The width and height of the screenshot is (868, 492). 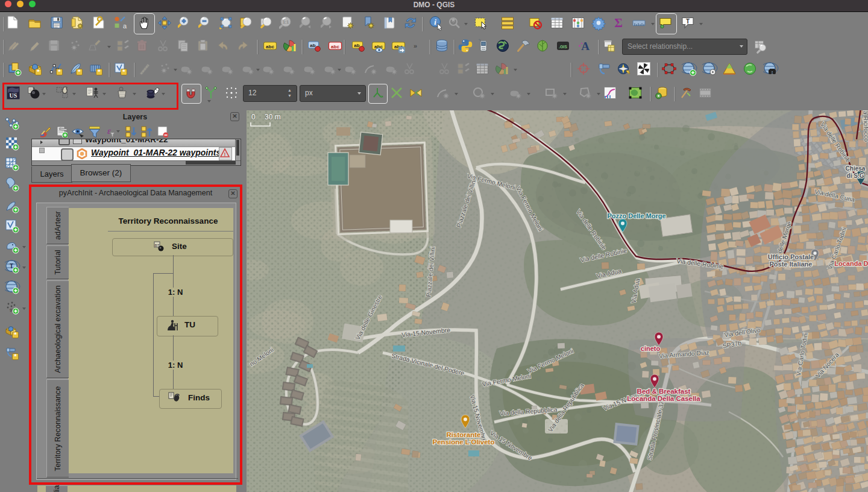 What do you see at coordinates (637, 216) in the screenshot?
I see `svg-text: Pozzo Delle Morge` at bounding box center [637, 216].